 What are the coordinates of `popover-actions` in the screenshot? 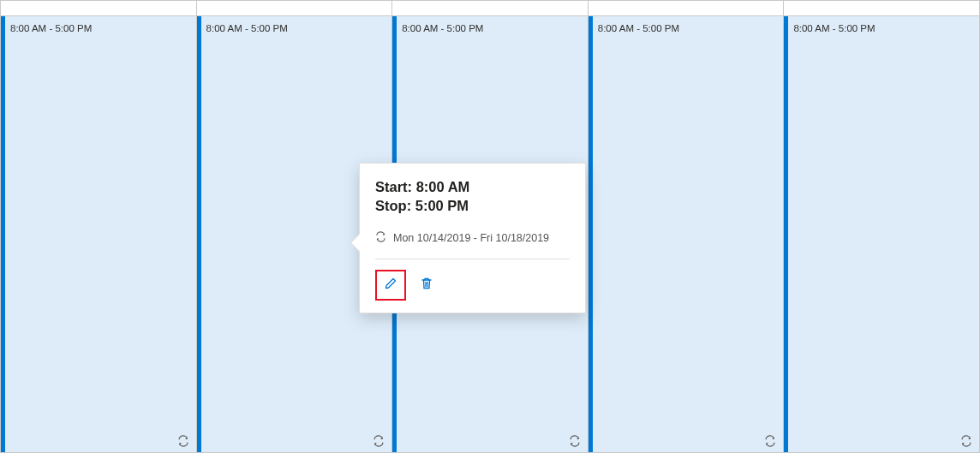 It's located at (473, 285).